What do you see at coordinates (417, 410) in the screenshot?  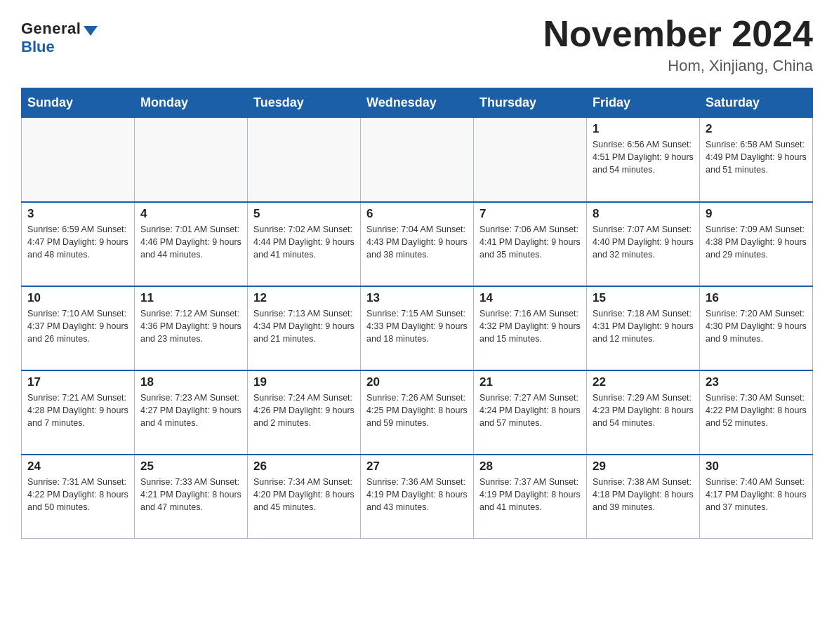 I see `day-info: Sunrise: 7:26 AM Sunset: 4:25 PM Dayligh…` at bounding box center [417, 410].